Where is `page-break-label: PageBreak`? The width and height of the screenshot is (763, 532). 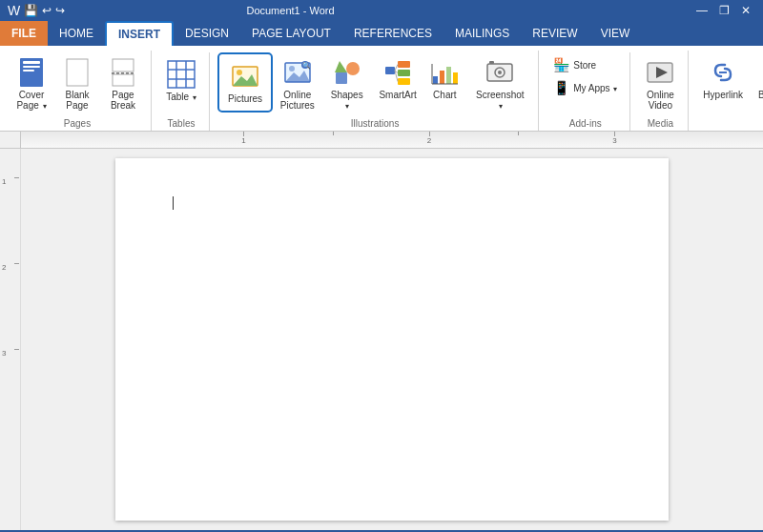
page-break-label: PageBreak is located at coordinates (123, 100).